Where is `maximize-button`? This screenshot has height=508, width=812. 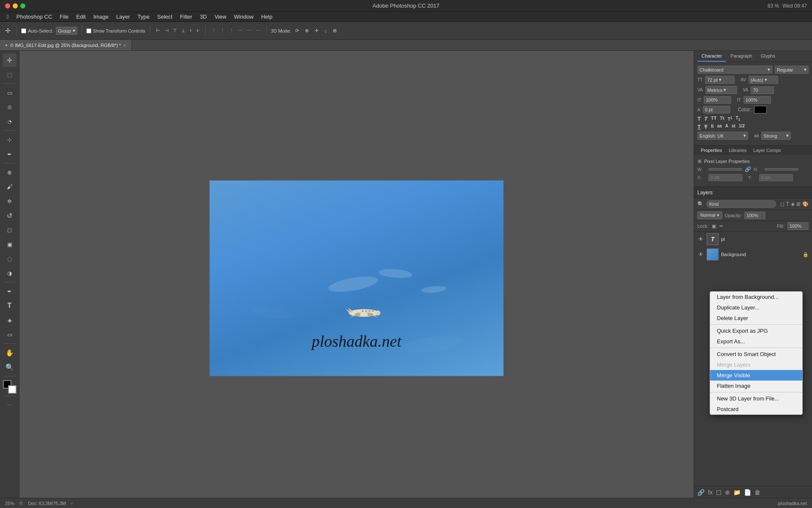
maximize-button is located at coordinates (23, 6).